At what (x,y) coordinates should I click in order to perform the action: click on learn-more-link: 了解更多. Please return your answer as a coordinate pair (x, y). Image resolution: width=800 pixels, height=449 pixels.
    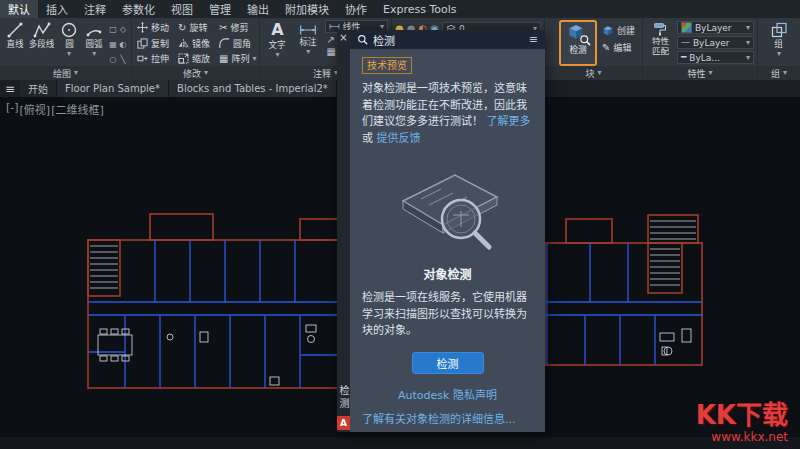
    Looking at the image, I should click on (509, 122).